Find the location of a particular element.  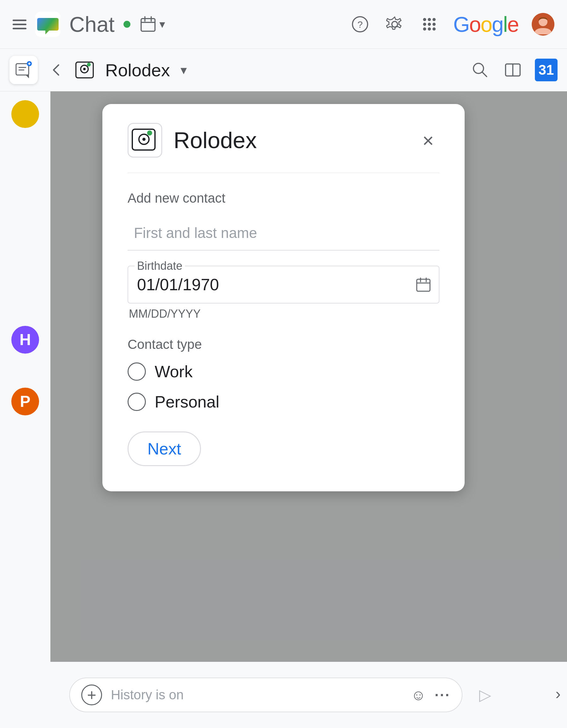

status-dot is located at coordinates (127, 24).